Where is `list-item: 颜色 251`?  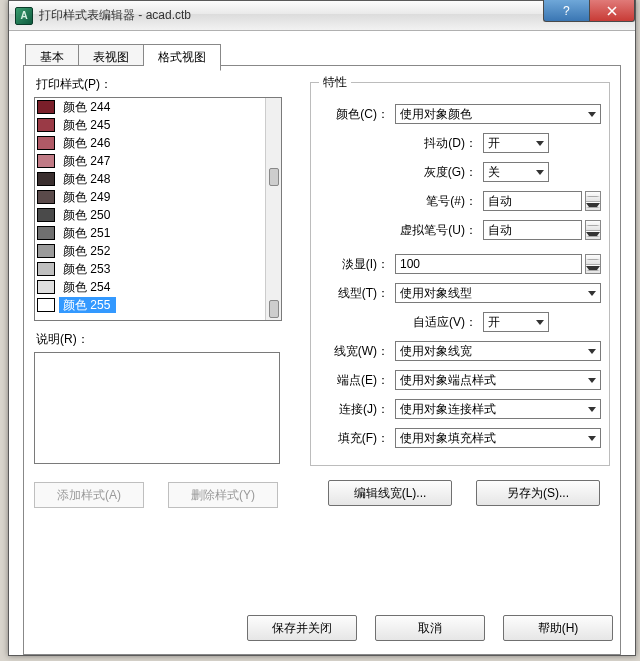 list-item: 颜色 251 is located at coordinates (150, 233).